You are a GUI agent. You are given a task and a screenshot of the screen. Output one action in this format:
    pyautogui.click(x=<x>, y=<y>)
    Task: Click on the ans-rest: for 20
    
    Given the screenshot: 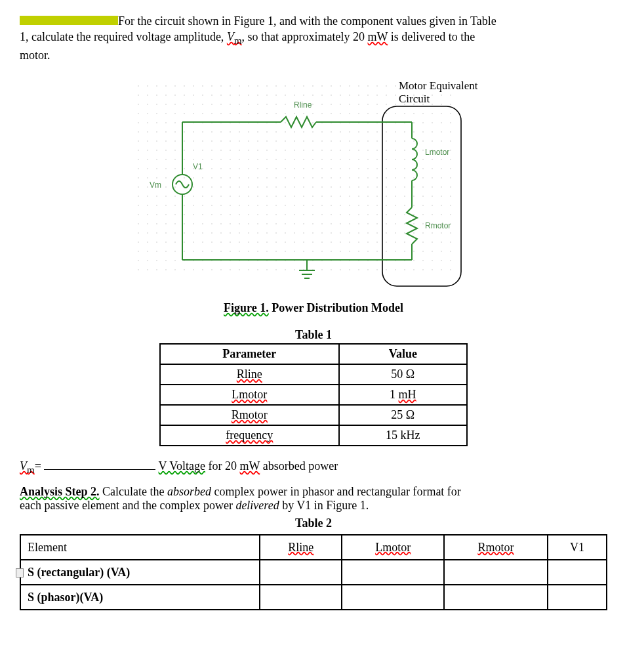 What is the action you would take?
    pyautogui.click(x=223, y=466)
    